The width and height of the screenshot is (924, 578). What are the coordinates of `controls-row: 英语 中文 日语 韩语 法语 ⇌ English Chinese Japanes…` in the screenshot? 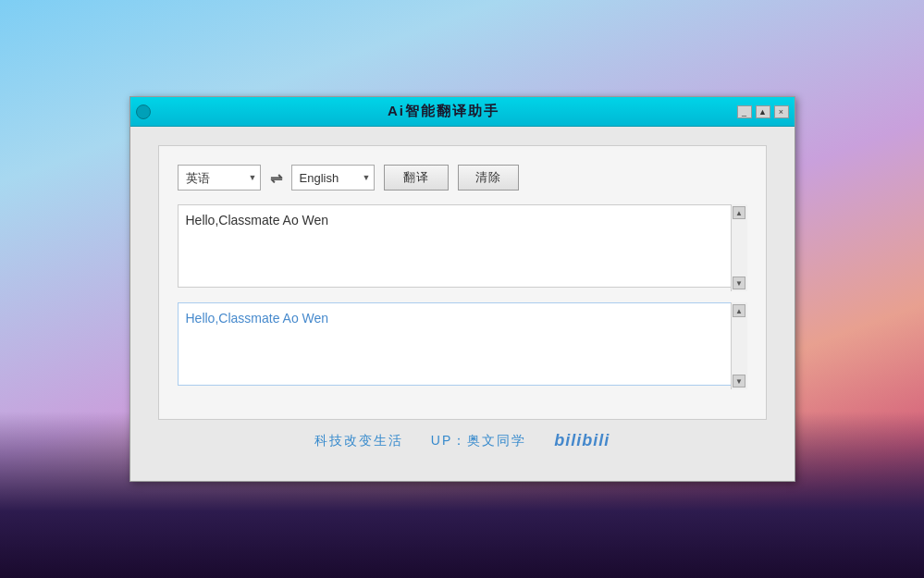 It's located at (462, 178).